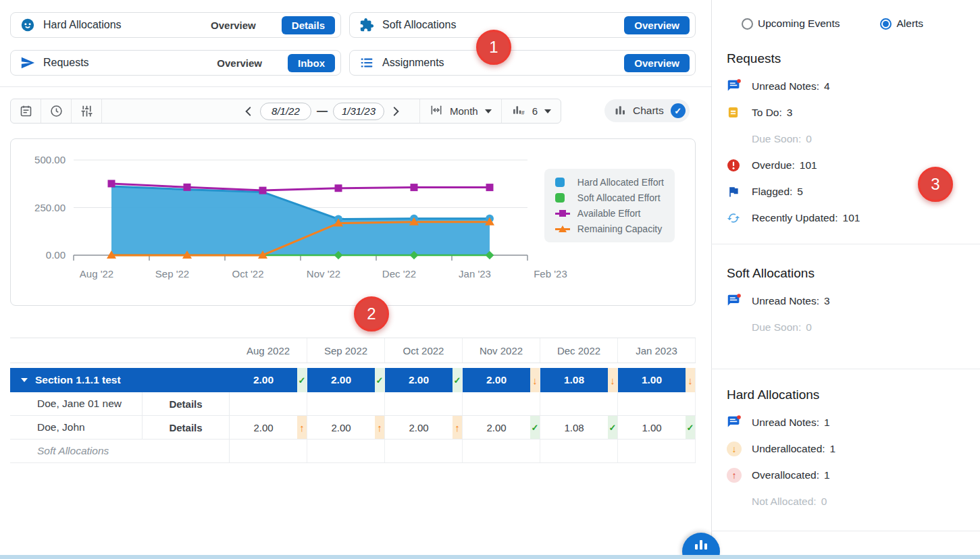  I want to click on hard-allocations-details-button: Details, so click(308, 26).